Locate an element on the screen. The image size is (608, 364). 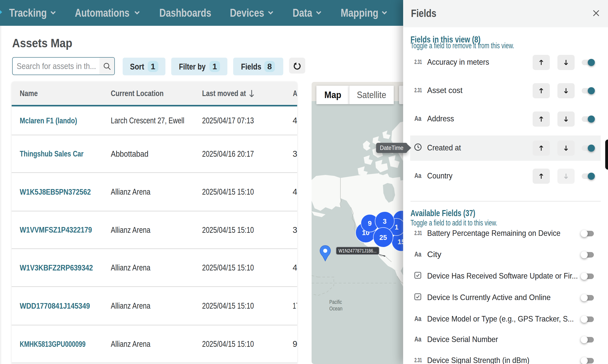
svg-text: 3 is located at coordinates (384, 221).